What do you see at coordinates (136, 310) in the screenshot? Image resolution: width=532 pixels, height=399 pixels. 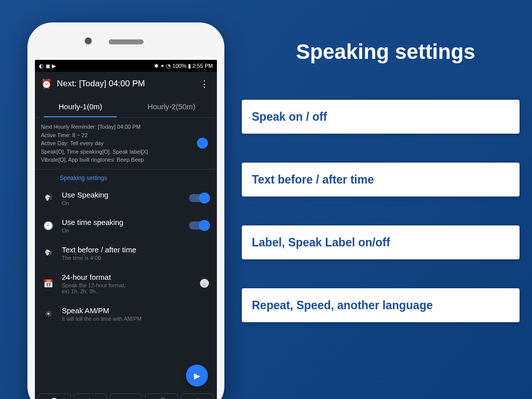 I see `setting-title: Speak AM/PM` at bounding box center [136, 310].